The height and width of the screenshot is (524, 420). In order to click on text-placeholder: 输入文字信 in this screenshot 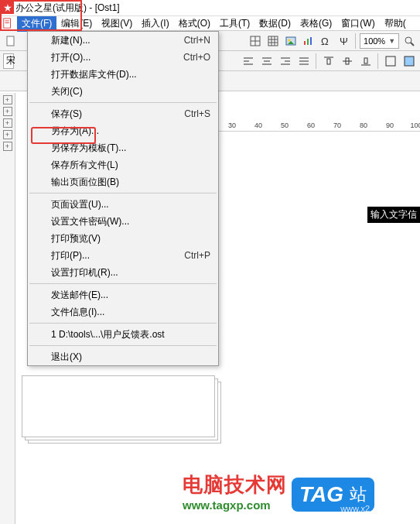, I will do `click(394, 215)`.